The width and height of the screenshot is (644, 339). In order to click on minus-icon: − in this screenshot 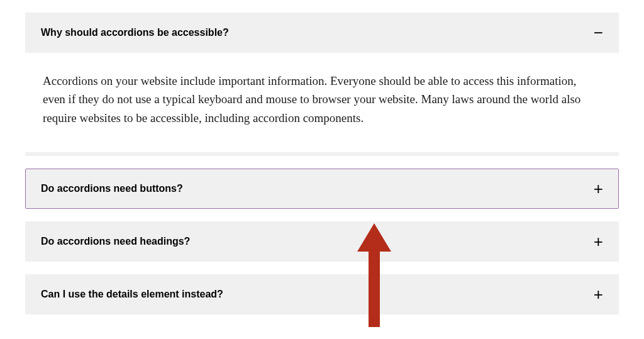, I will do `click(599, 33)`.